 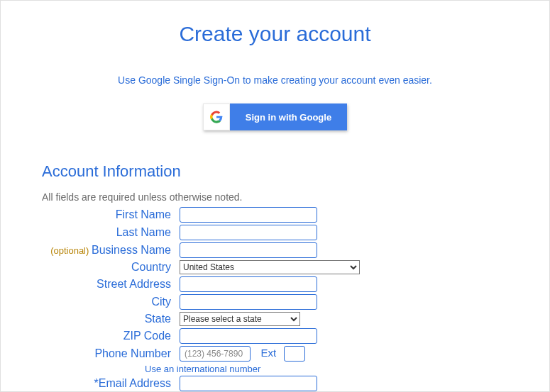 I want to click on city-input, so click(x=248, y=302).